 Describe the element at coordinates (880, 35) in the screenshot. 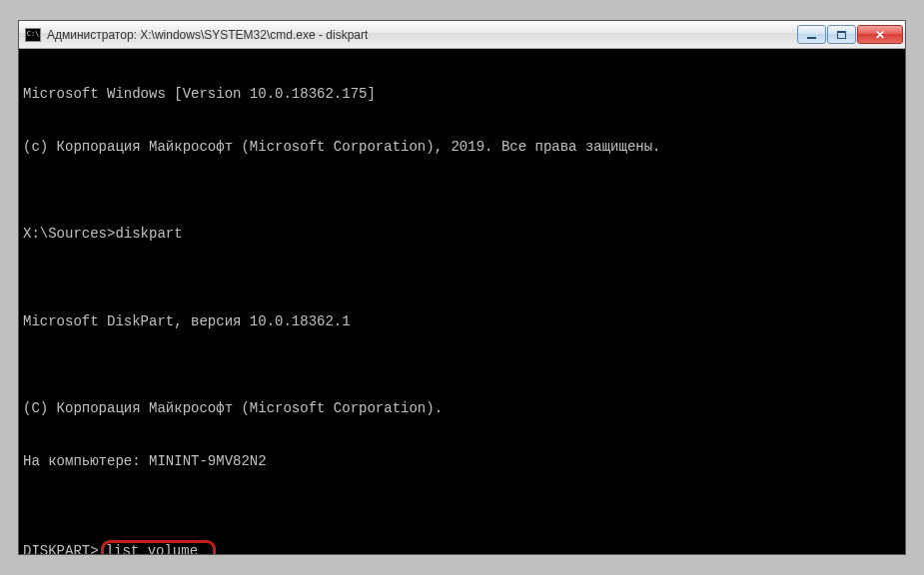

I see `close-icon: ✕` at that location.